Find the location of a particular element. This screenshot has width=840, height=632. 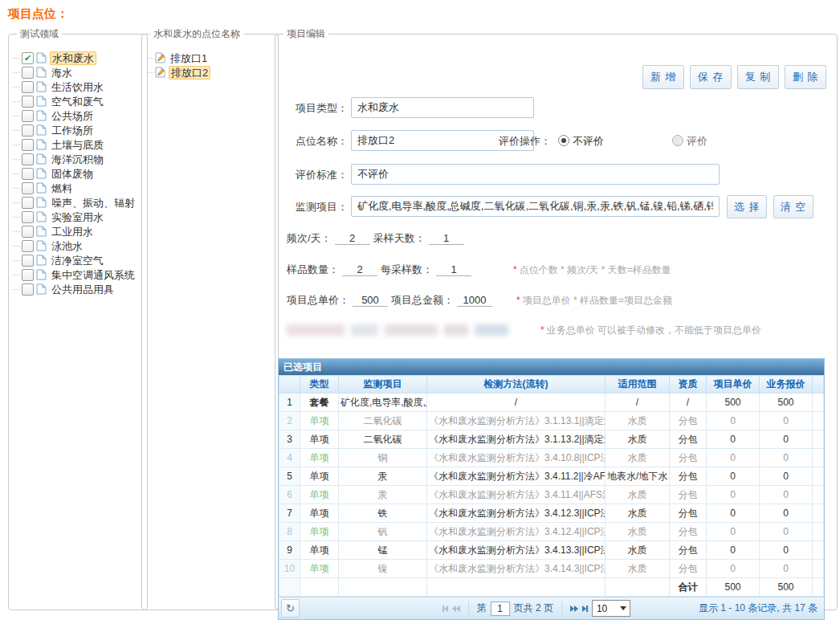

save-button: 保 存 is located at coordinates (711, 77).